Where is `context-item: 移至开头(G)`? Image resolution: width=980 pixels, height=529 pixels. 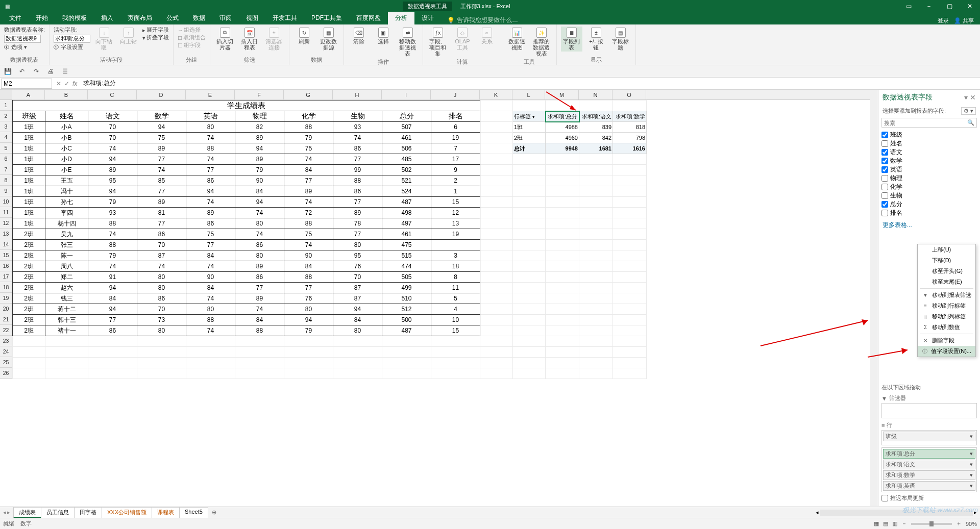 context-item: 移至开头(G) is located at coordinates (946, 271).